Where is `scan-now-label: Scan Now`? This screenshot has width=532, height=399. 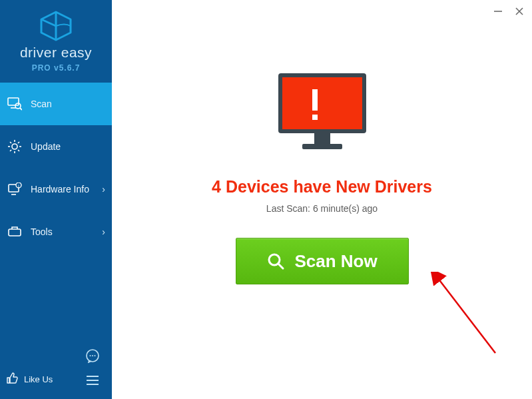
scan-now-label: Scan Now is located at coordinates (336, 261).